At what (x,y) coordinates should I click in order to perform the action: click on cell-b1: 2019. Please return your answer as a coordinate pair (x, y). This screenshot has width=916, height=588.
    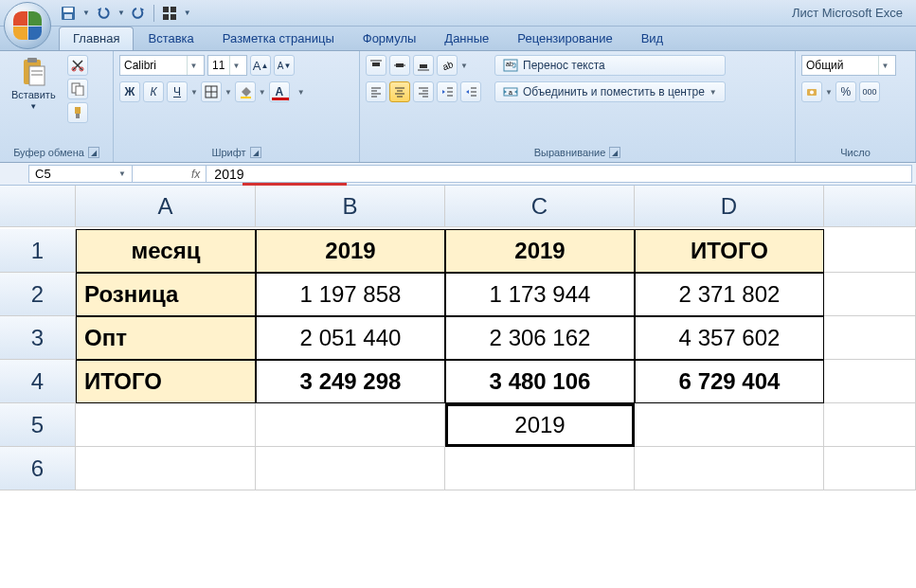
    Looking at the image, I should click on (350, 251).